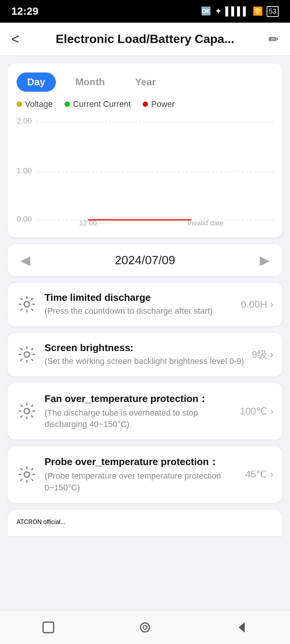 This screenshot has width=290, height=644. Describe the element at coordinates (257, 304) in the screenshot. I see `discharge-value-row: 0.00H ›` at that location.